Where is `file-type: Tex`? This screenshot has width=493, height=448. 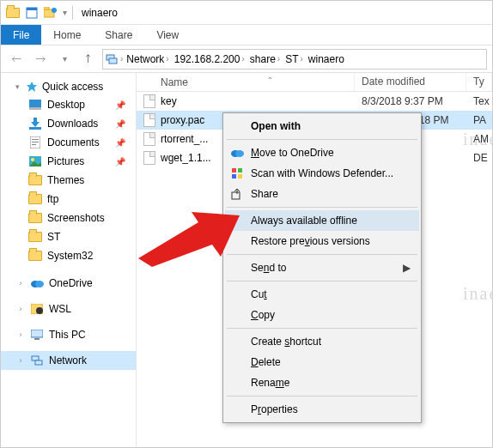 file-type: Tex is located at coordinates (479, 101).